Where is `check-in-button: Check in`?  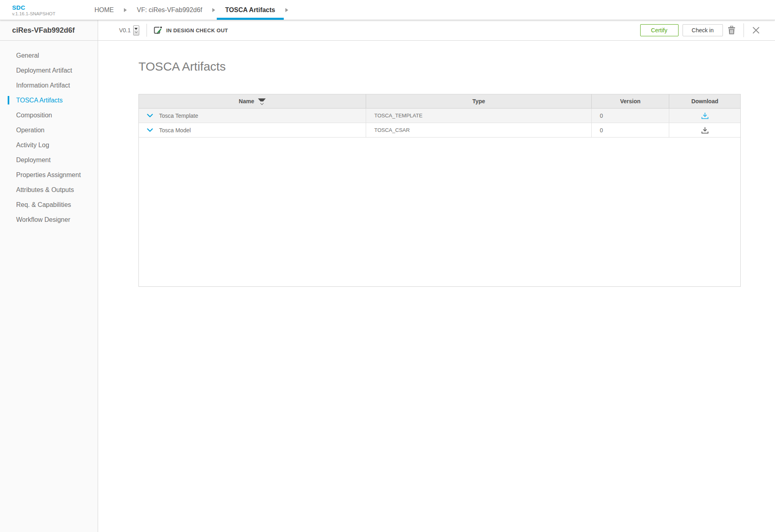
check-in-button: Check in is located at coordinates (703, 30).